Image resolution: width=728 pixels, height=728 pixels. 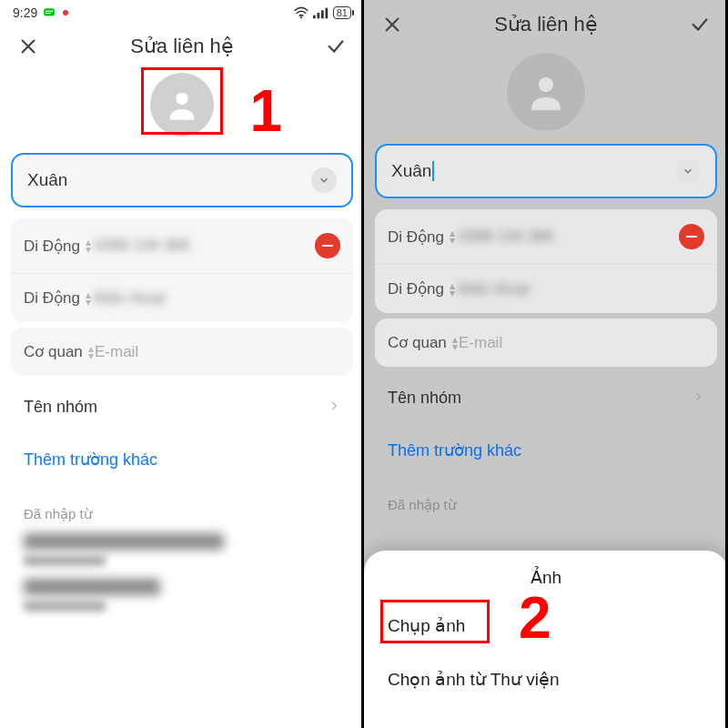 What do you see at coordinates (182, 104) in the screenshot?
I see `avatar-section` at bounding box center [182, 104].